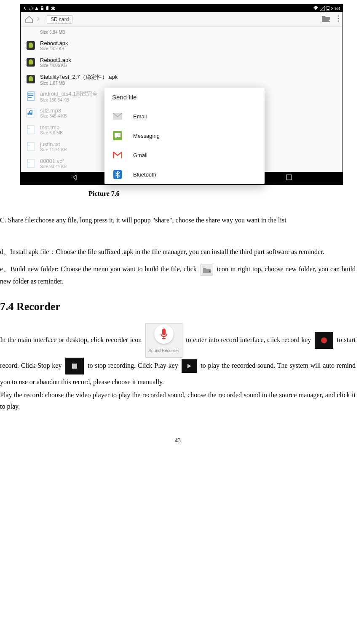 The height and width of the screenshot is (626, 364). What do you see at coordinates (47, 8) in the screenshot?
I see `download-status-icon` at bounding box center [47, 8].